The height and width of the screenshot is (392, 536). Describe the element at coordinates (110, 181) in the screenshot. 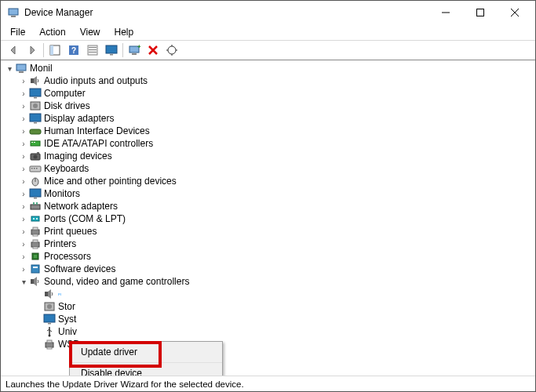

I see `tree-category-label: Mice and other pointing devices` at that location.